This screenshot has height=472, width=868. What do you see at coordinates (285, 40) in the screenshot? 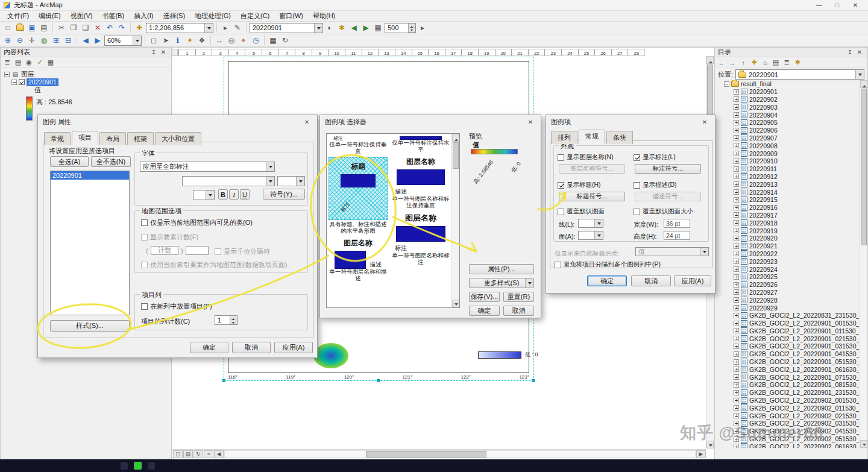
I see `refresh-icon: ↻` at bounding box center [285, 40].